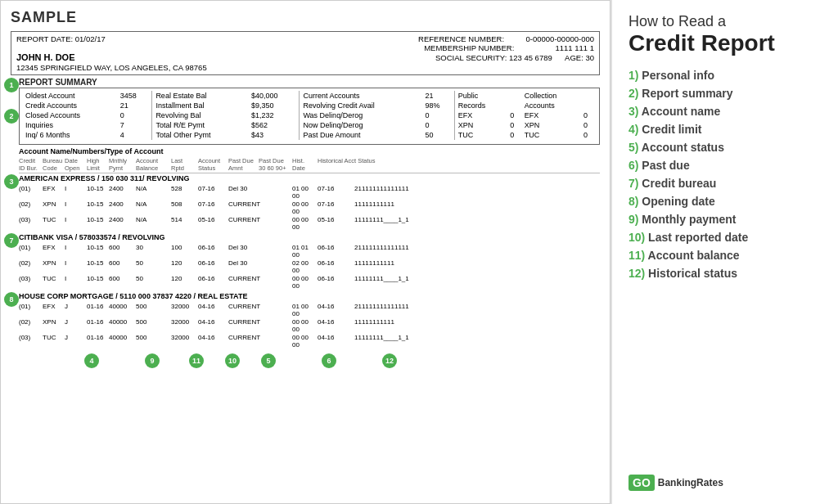 The image size is (838, 504). I want to click on citi-row-2: (02)XPNI10-156005012006-16Del 3002 00 00…, so click(309, 267).